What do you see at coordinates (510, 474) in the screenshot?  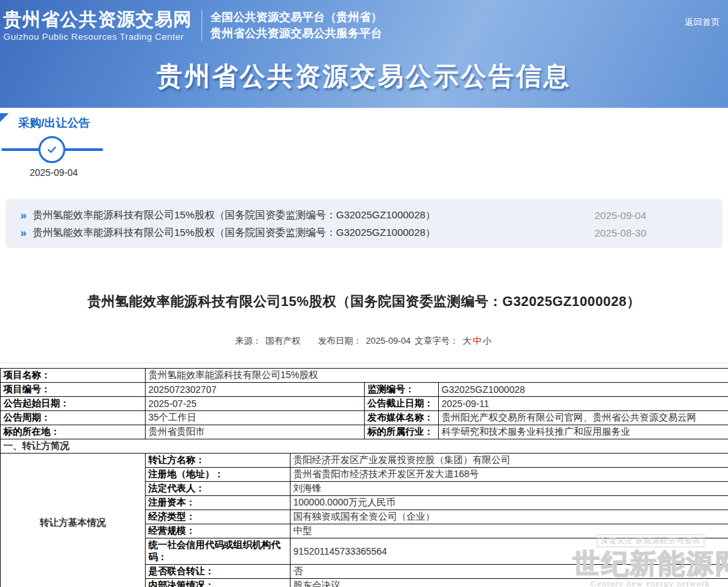 I see `registered-address-value: 贵州省贵阳市经济技术开发区开发大道168号` at bounding box center [510, 474].